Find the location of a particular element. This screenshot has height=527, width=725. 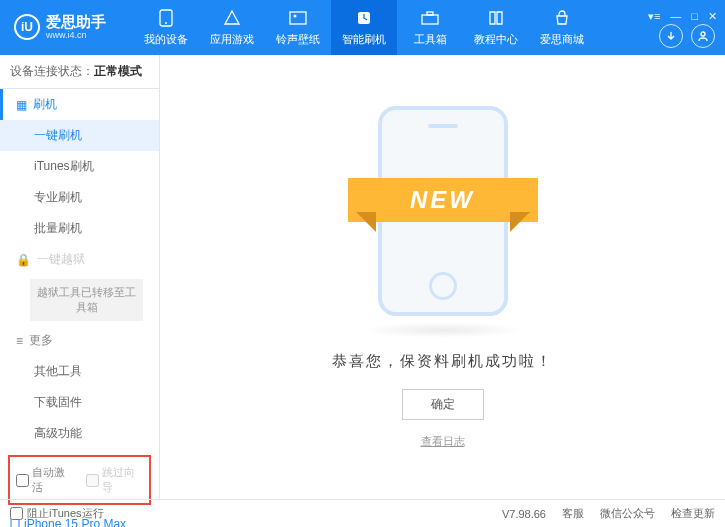

footer-link-update: 检查更新 is located at coordinates (693, 514).